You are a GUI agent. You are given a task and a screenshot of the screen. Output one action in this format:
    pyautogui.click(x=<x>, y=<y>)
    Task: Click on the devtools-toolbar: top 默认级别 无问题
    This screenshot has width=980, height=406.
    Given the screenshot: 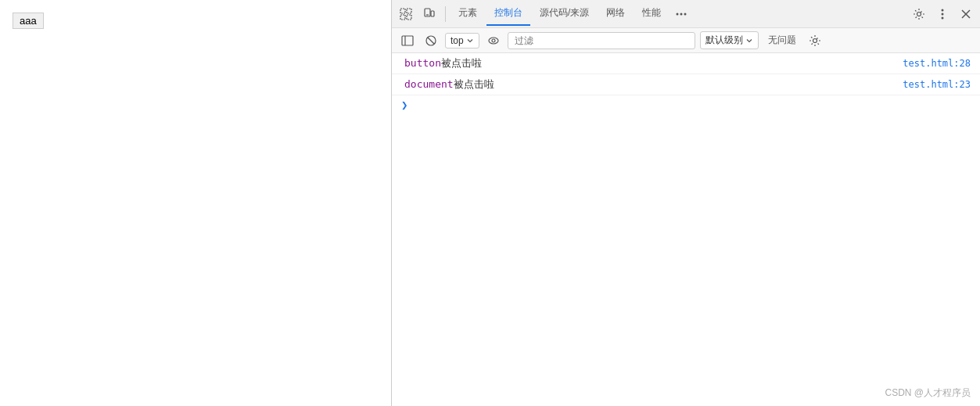 What is the action you would take?
    pyautogui.click(x=686, y=41)
    